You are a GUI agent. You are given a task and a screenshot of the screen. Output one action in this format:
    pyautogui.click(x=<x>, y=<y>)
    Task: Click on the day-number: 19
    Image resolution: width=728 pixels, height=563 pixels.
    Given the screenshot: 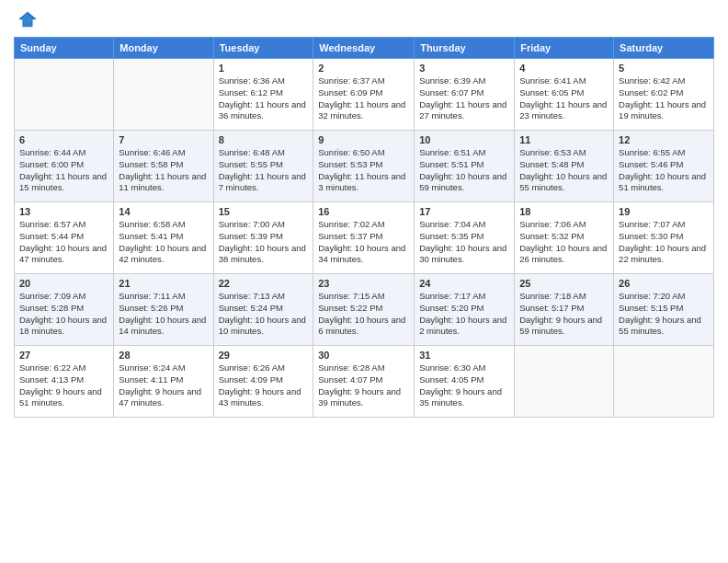 What is the action you would take?
    pyautogui.click(x=664, y=212)
    